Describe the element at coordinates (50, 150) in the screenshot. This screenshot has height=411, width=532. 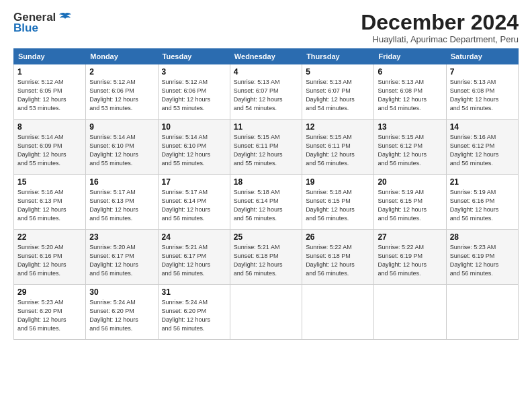
I see `day-info: Sunrise: 5:14 AM Sunset: 6:09 PM Dayligh…` at that location.